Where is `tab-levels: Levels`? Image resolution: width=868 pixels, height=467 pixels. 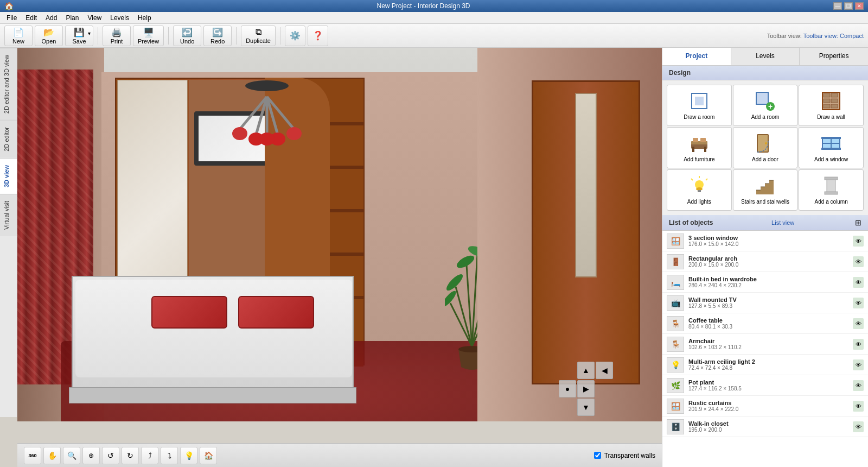 tab-levels: Levels is located at coordinates (766, 56).